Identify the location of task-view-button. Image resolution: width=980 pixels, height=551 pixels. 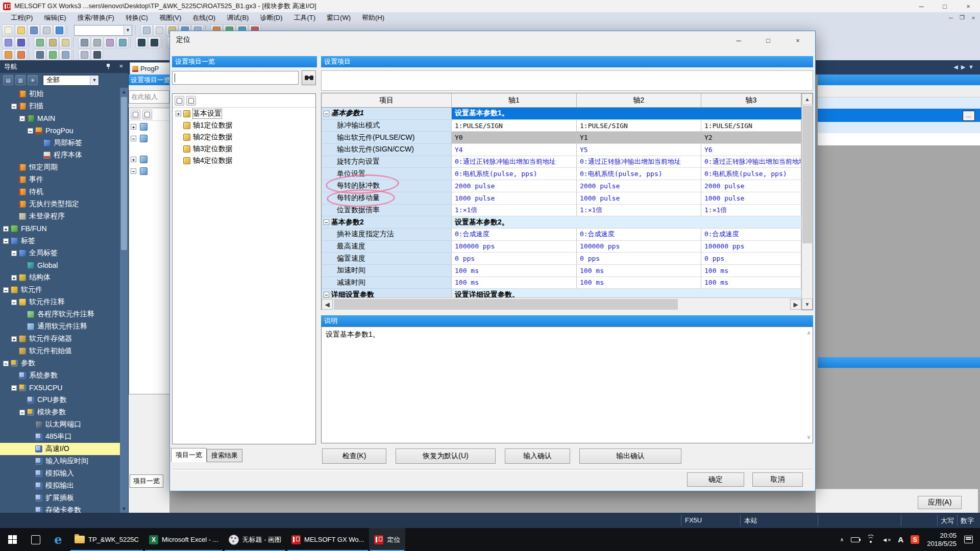
(36, 540).